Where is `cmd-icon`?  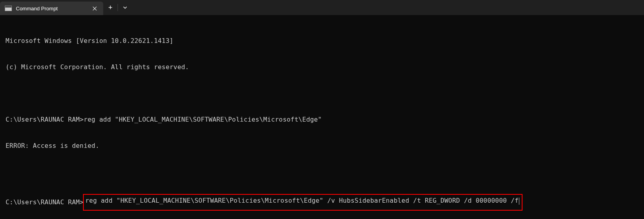 cmd-icon is located at coordinates (8, 8).